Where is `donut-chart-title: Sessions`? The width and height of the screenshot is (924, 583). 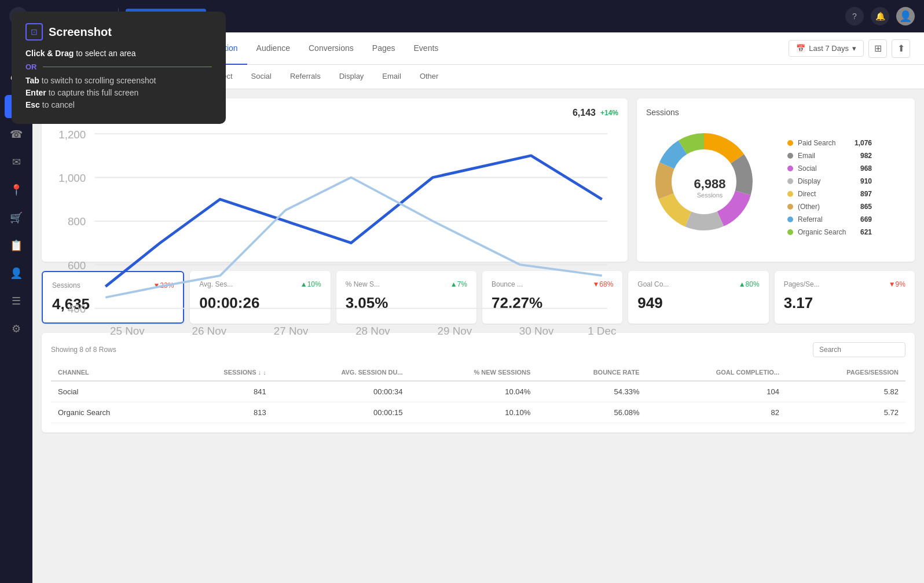 donut-chart-title: Sessions is located at coordinates (662, 112).